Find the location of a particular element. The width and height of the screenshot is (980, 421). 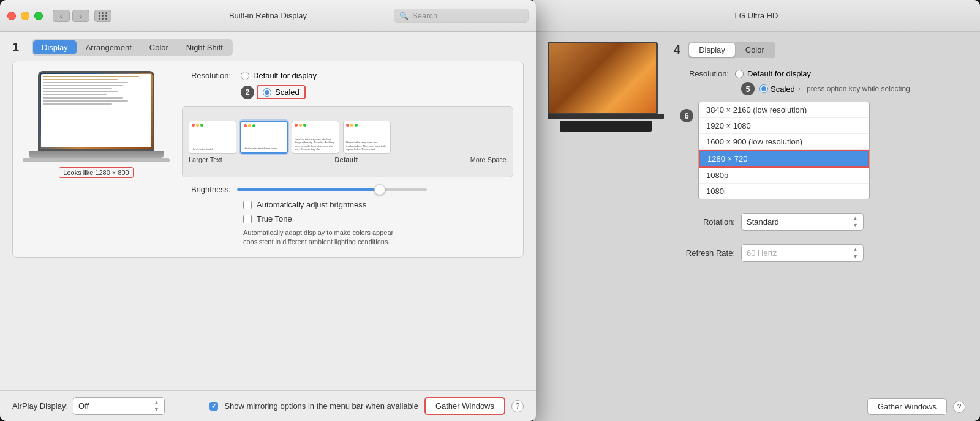

airplay-value: Off is located at coordinates (115, 406).